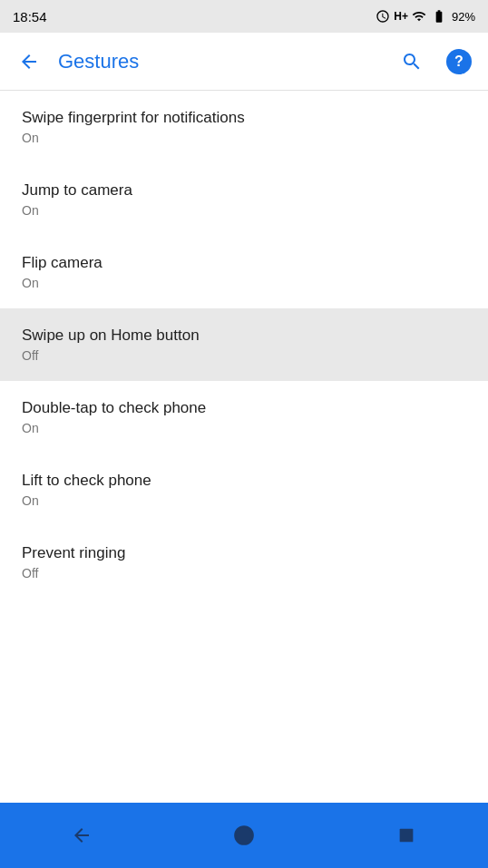 The image size is (488, 868). What do you see at coordinates (244, 428) in the screenshot?
I see `settings-item-subtitle-4: On` at bounding box center [244, 428].